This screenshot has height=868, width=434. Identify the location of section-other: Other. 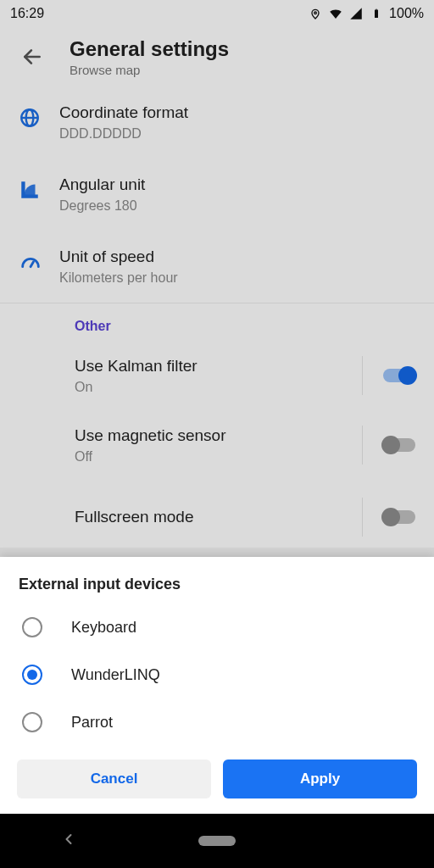
(217, 322).